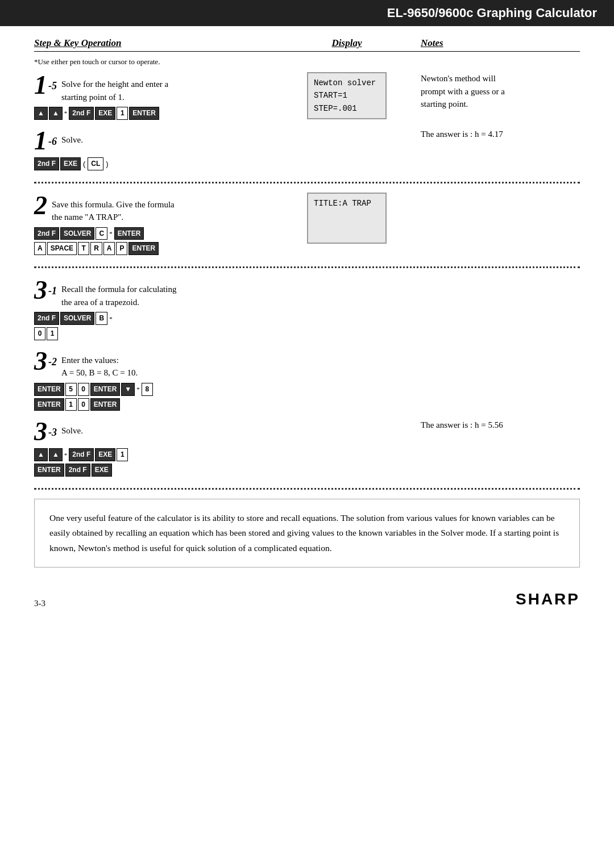 Image resolution: width=614 pixels, height=868 pixels. Describe the element at coordinates (154, 449) in the screenshot. I see `step-3-3-left: 3 -3 Solve. ▲ ▲ * 2nd F EXE 1 ENTER 2nd …` at that location.